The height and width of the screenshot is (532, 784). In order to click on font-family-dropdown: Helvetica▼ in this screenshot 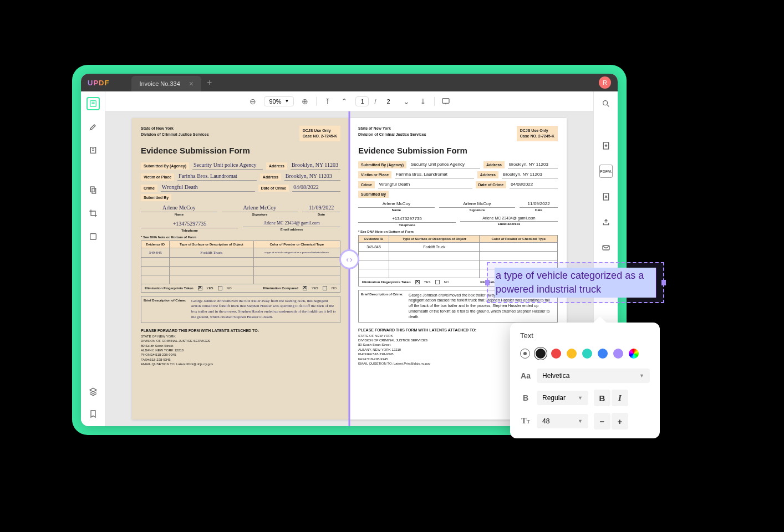, I will do `click(593, 376)`.